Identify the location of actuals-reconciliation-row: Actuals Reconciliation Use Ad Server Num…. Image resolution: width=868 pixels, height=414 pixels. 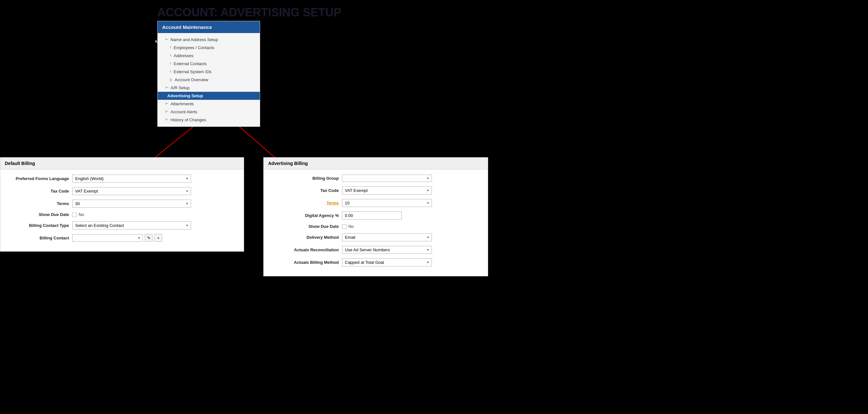
(376, 250).